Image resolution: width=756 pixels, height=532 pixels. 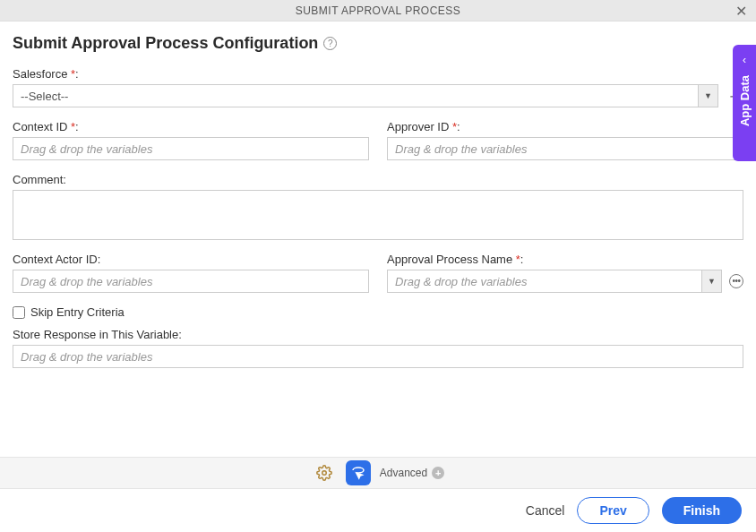 I want to click on side-tab-label: App Data, so click(x=745, y=100).